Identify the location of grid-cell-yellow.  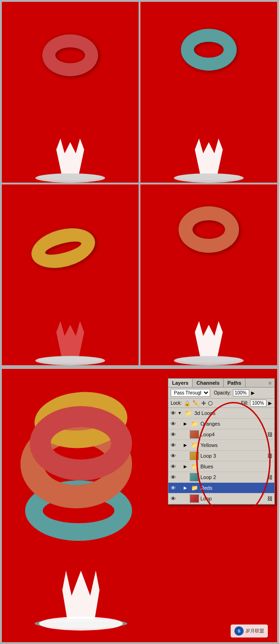
(70, 275).